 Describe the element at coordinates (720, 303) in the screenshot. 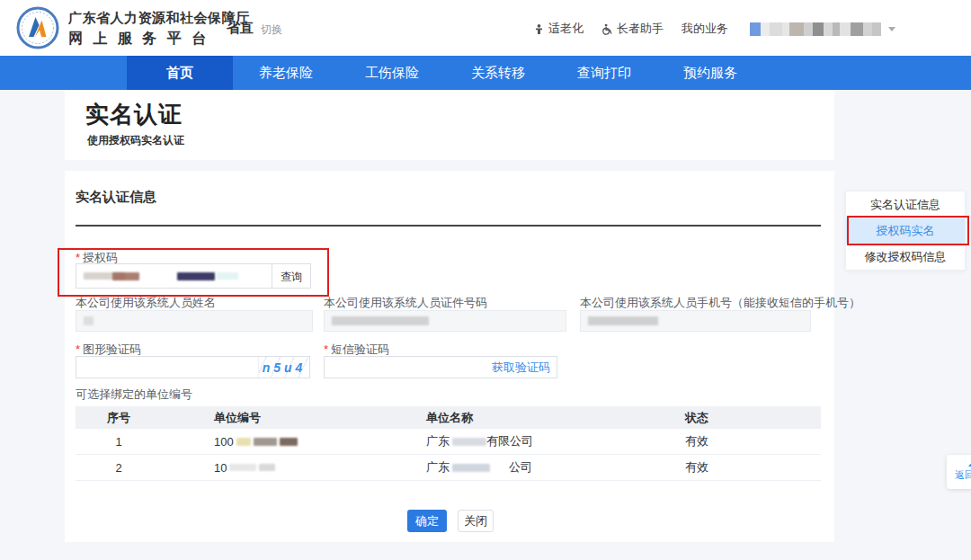

I see `phone-label: 本公司使用该系统人员手机号（能接收短信的手机号）` at that location.